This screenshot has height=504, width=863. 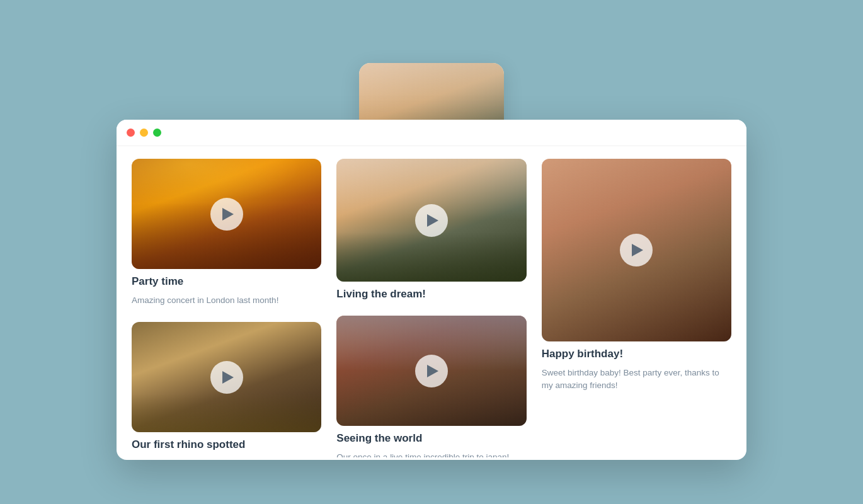 What do you see at coordinates (431, 308) in the screenshot?
I see `column-2: Living the dream! Seeing the world Our o…` at bounding box center [431, 308].